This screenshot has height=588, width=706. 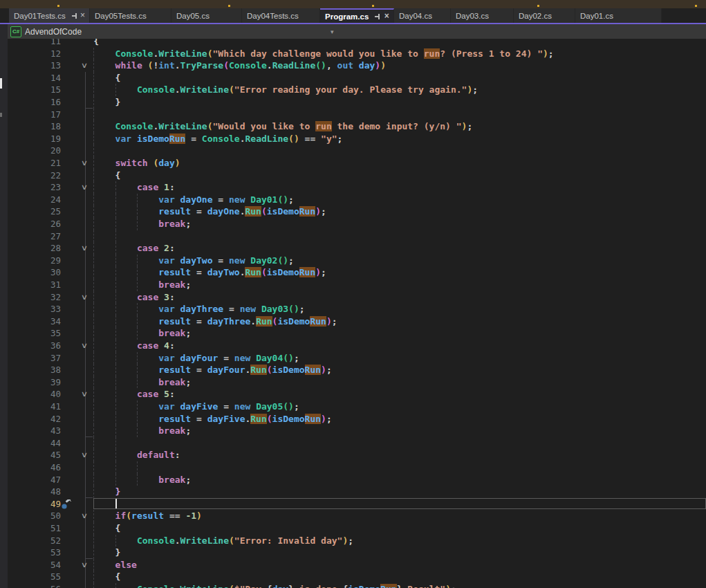 What do you see at coordinates (357, 480) in the screenshot?
I see `code-line-47: 47 break;` at bounding box center [357, 480].